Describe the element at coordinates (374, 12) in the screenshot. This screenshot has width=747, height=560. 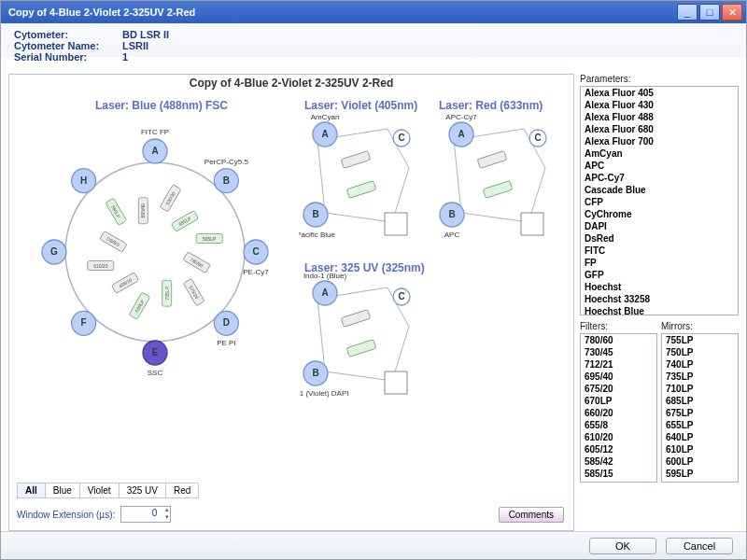
I see `titlebar: Copy of 4-Blue 2-Violet 2-325UV 2-Red _ …` at that location.